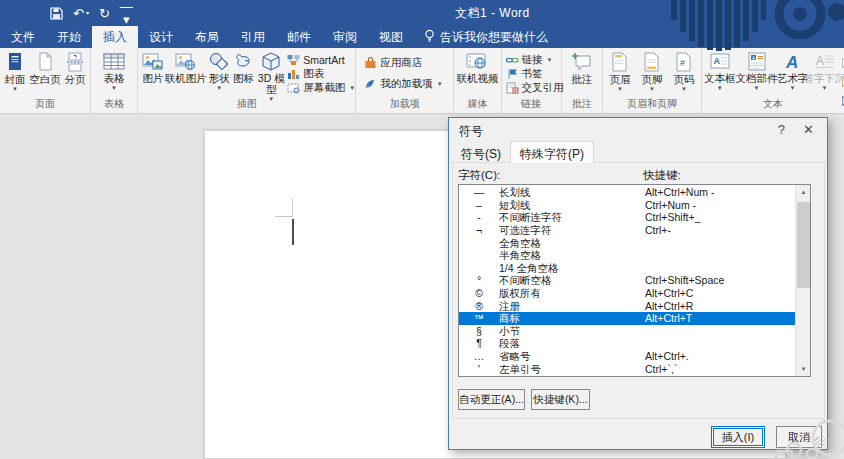  Describe the element at coordinates (773, 80) in the screenshot. I see `group-text: A 文本框 ▼ A 文档部件 ▼ A 艺术字 ▼ A 首字下沉 ▼` at that location.